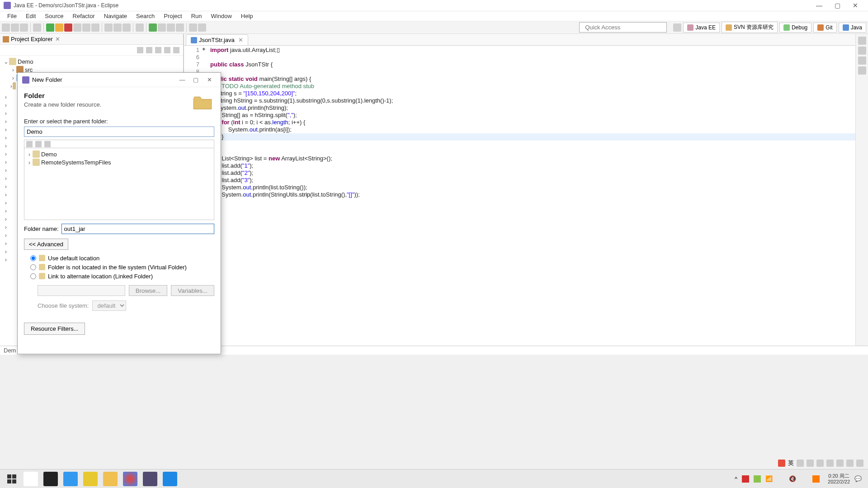 This screenshot has height=488, width=868. I want to click on save-icon, so click(15, 28).